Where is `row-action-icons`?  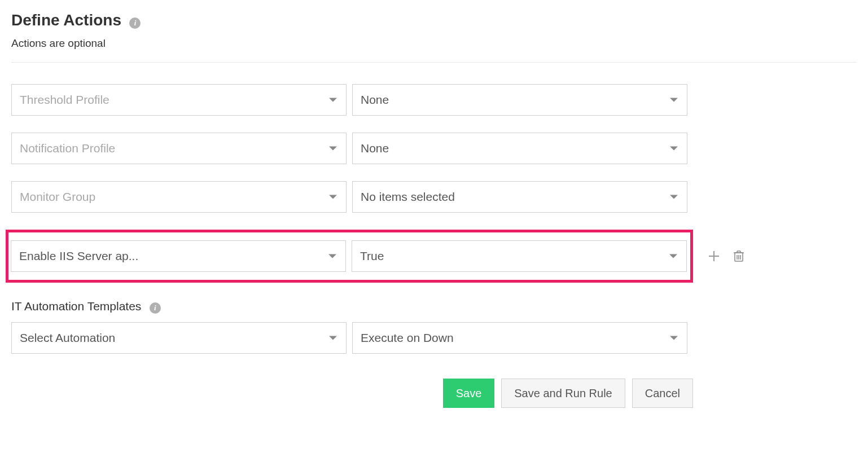 row-action-icons is located at coordinates (726, 256).